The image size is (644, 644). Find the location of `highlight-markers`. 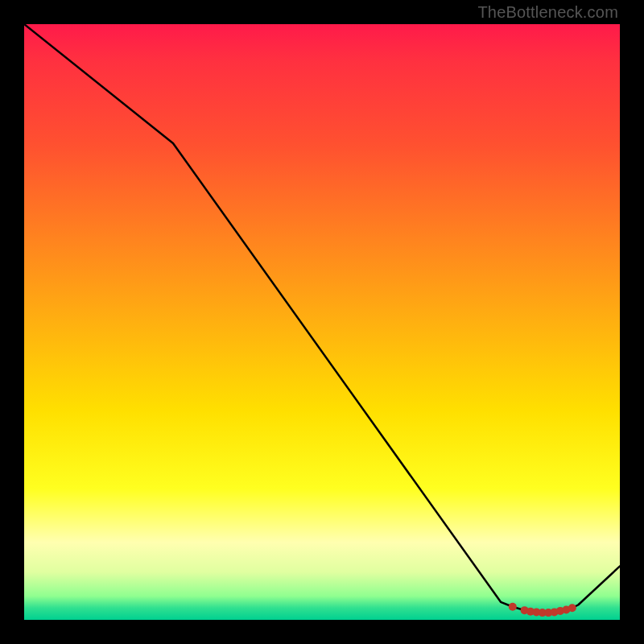

highlight-markers is located at coordinates (543, 610).